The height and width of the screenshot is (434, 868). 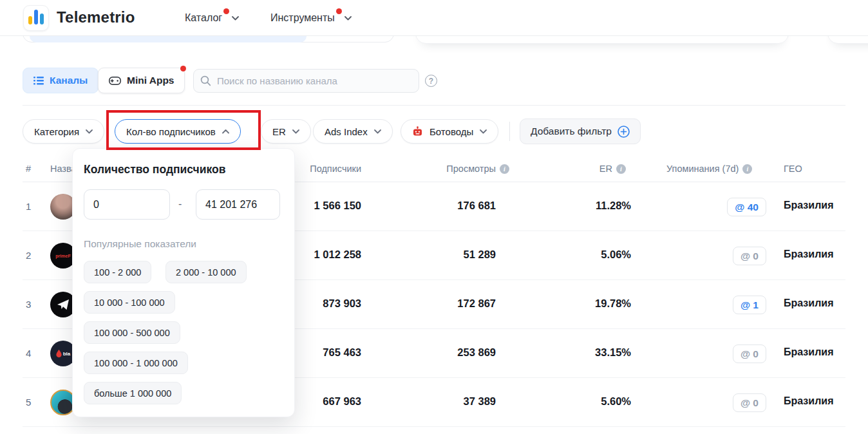 I want to click on search-input, so click(x=307, y=81).